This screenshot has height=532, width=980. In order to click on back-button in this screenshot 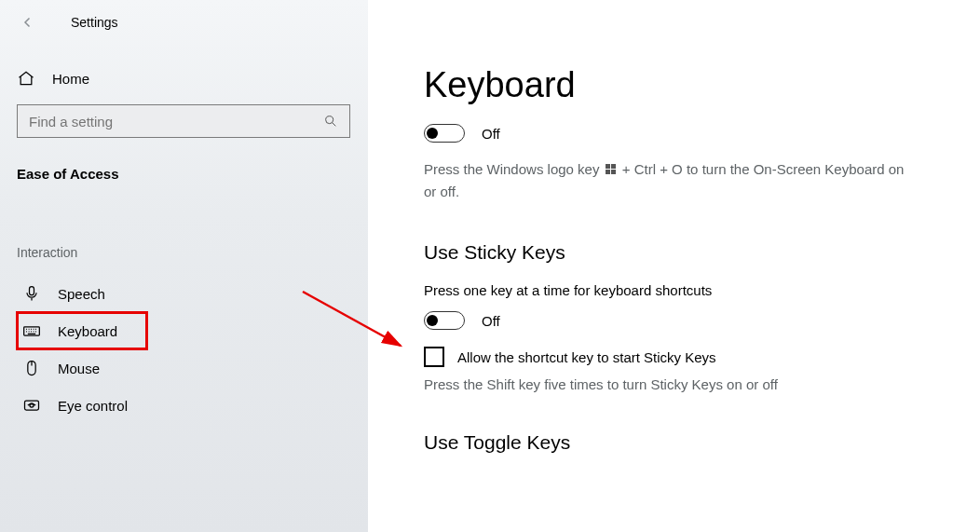, I will do `click(28, 22)`.